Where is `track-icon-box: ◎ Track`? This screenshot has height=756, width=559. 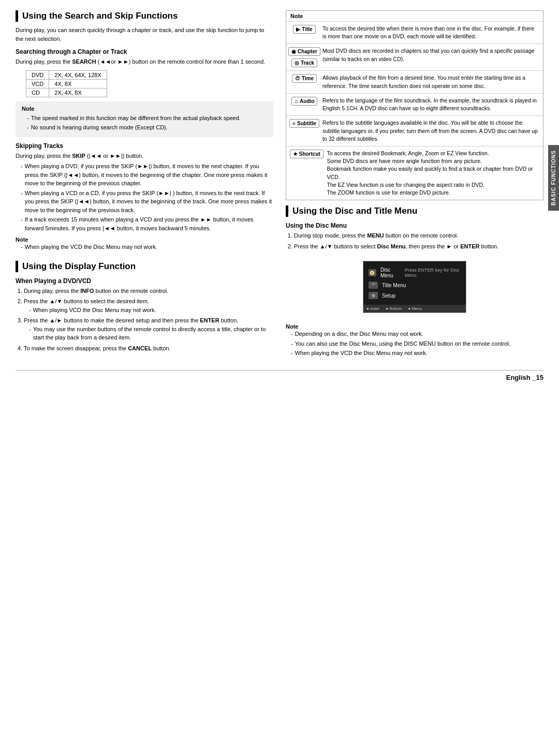
track-icon-box: ◎ Track is located at coordinates (304, 63).